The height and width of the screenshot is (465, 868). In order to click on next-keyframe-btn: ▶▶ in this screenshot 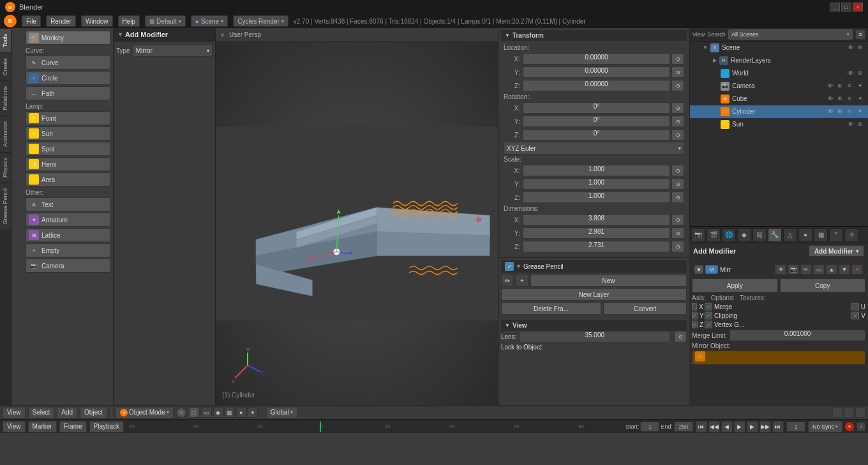, I will do `click(765, 427)`.